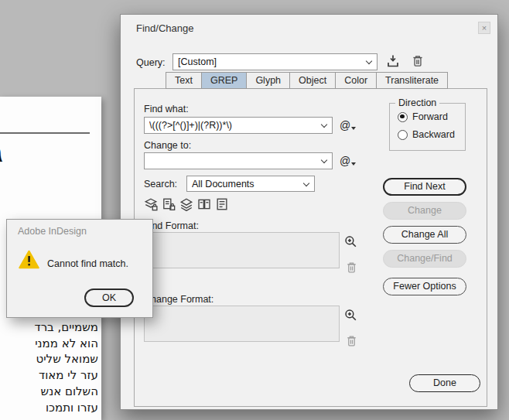 The image size is (509, 420). I want to click on ok-button: OK, so click(109, 298).